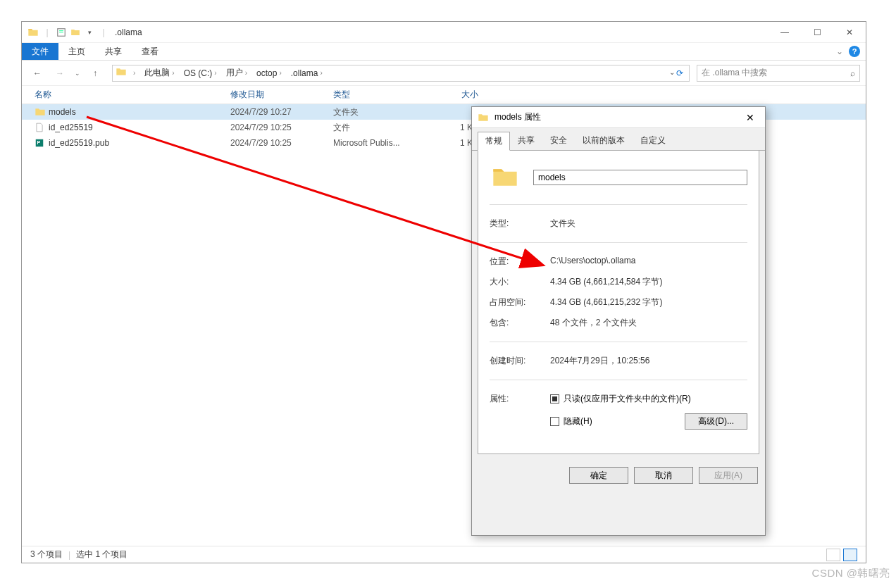 This screenshot has height=588, width=896. What do you see at coordinates (850, 555) in the screenshot?
I see `view-details-button` at bounding box center [850, 555].